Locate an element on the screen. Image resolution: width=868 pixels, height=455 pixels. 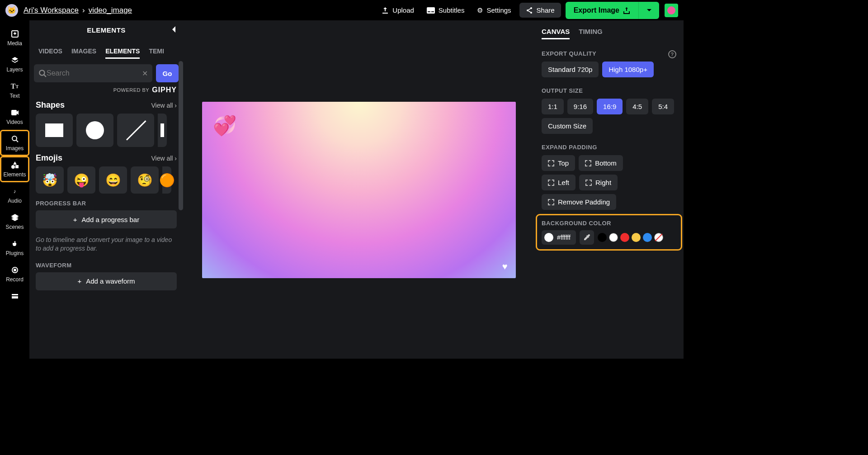
canvas-element-hearts: 💞 is located at coordinates (225, 126).